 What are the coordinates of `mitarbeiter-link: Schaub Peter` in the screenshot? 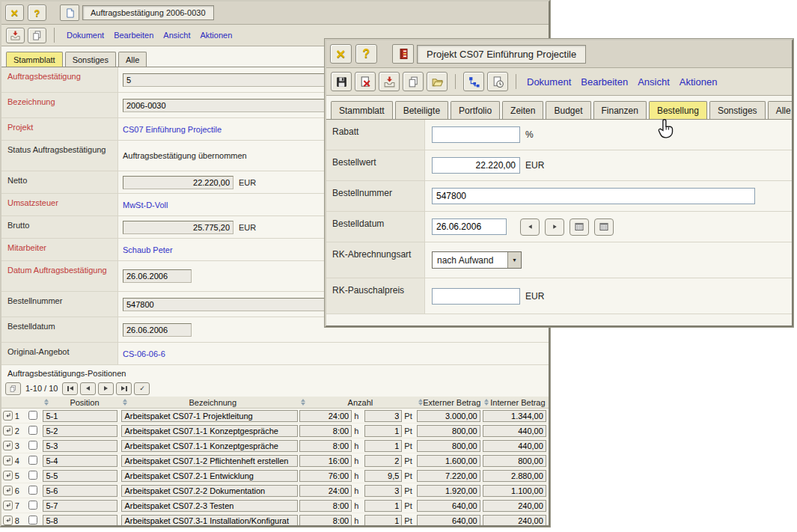 It's located at (148, 250).